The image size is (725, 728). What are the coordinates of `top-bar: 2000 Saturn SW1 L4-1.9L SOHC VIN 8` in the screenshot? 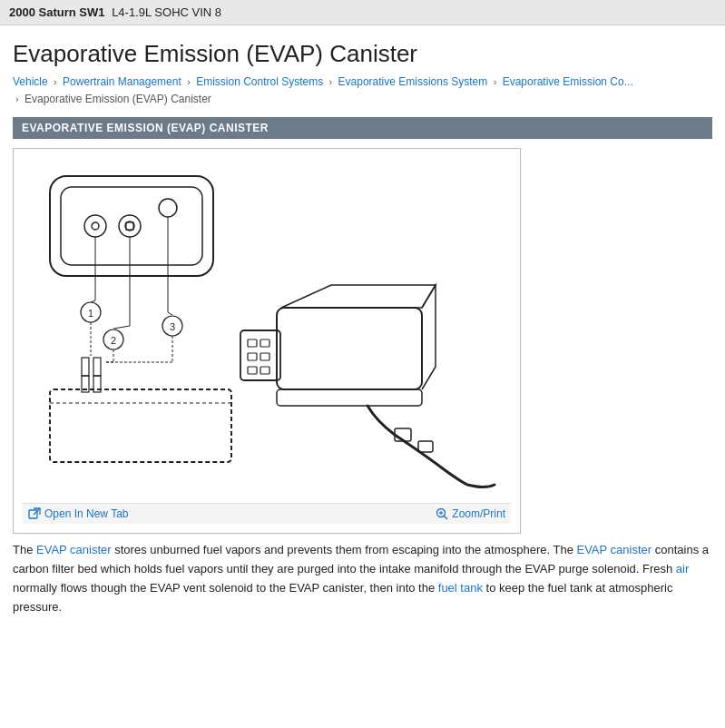 It's located at (363, 13).